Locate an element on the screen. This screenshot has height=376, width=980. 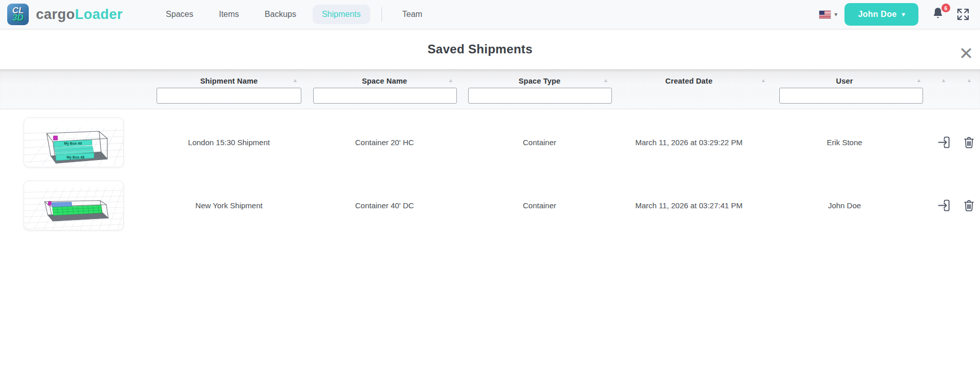
shipment-thumbnail: My Box 49 My Box 48 is located at coordinates (74, 143).